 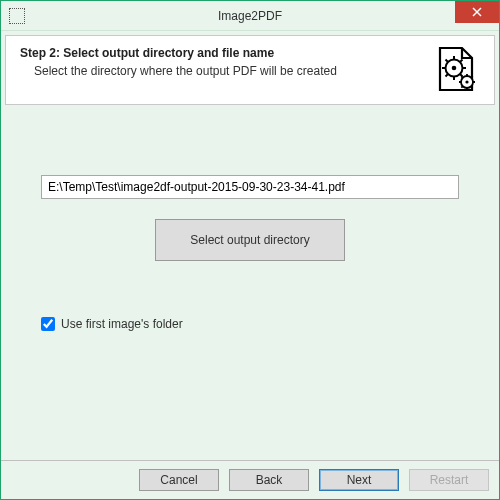 What do you see at coordinates (477, 12) in the screenshot?
I see `close-icon` at bounding box center [477, 12].